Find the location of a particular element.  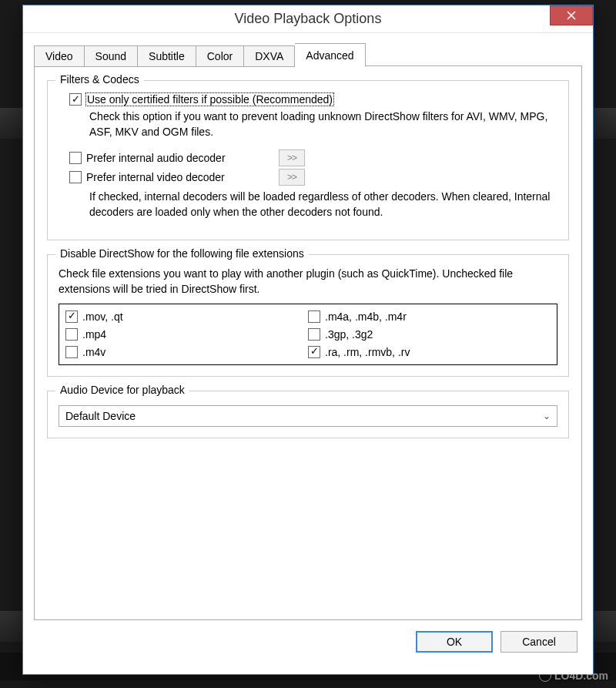

window-title: Video Playback Options is located at coordinates (308, 18).